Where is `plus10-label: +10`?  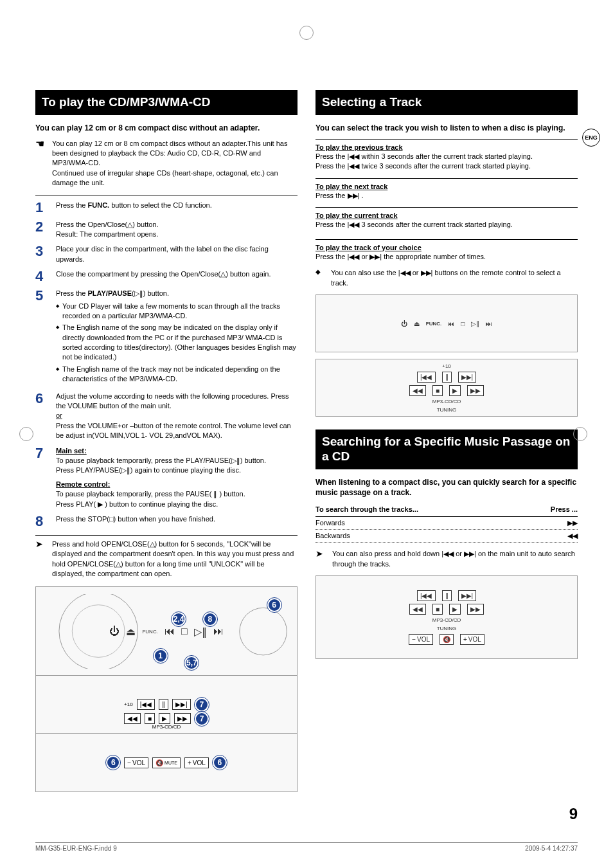 plus10-label: +10 is located at coordinates (129, 705).